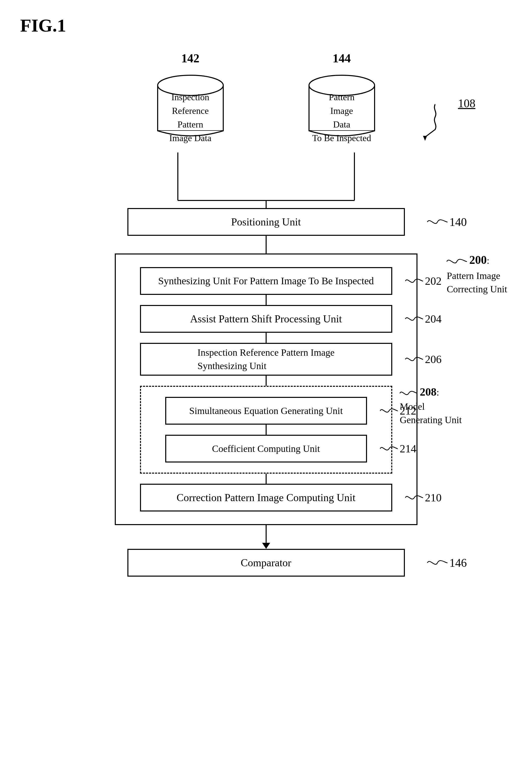 The height and width of the screenshot is (770, 532). Describe the element at coordinates (266, 245) in the screenshot. I see `v-line-pos-to-correct` at that location.